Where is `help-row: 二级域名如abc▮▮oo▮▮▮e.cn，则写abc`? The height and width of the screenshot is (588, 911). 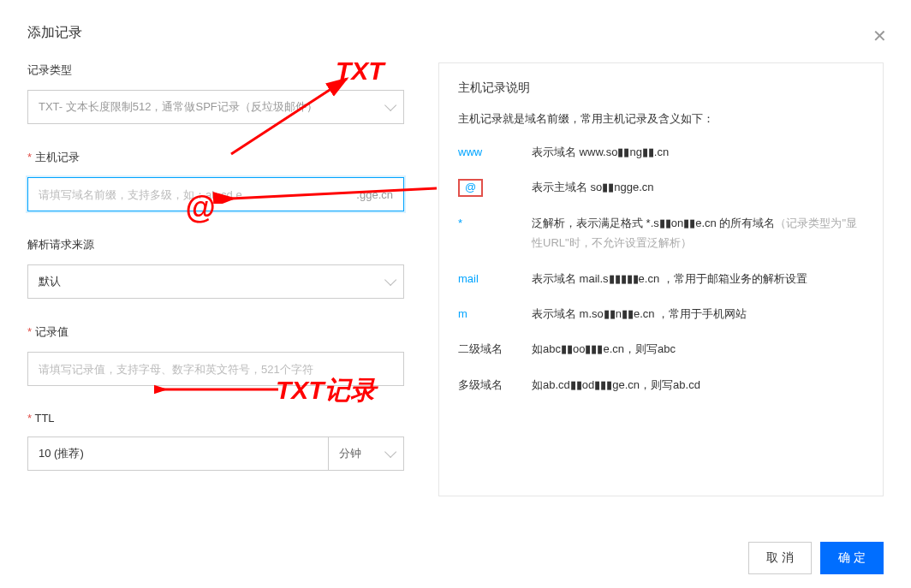
help-row: 二级域名如abc▮▮oo▮▮▮e.cn，则写abc is located at coordinates (661, 349).